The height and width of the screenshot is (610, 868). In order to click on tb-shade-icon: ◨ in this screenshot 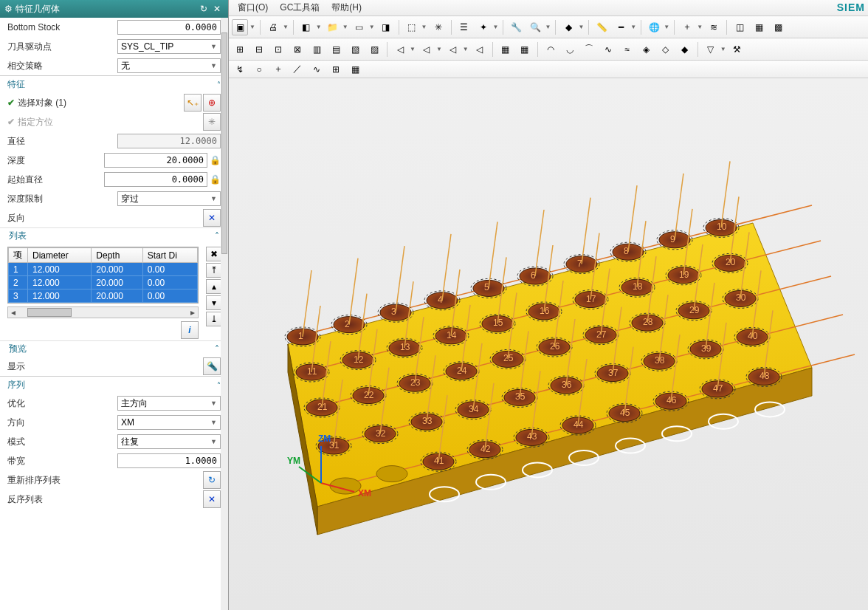, I will do `click(386, 27)`.